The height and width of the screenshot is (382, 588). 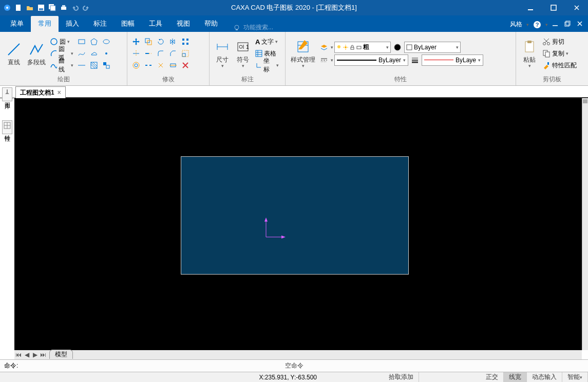 What do you see at coordinates (94, 53) in the screenshot?
I see `cloud-button` at bounding box center [94, 53].